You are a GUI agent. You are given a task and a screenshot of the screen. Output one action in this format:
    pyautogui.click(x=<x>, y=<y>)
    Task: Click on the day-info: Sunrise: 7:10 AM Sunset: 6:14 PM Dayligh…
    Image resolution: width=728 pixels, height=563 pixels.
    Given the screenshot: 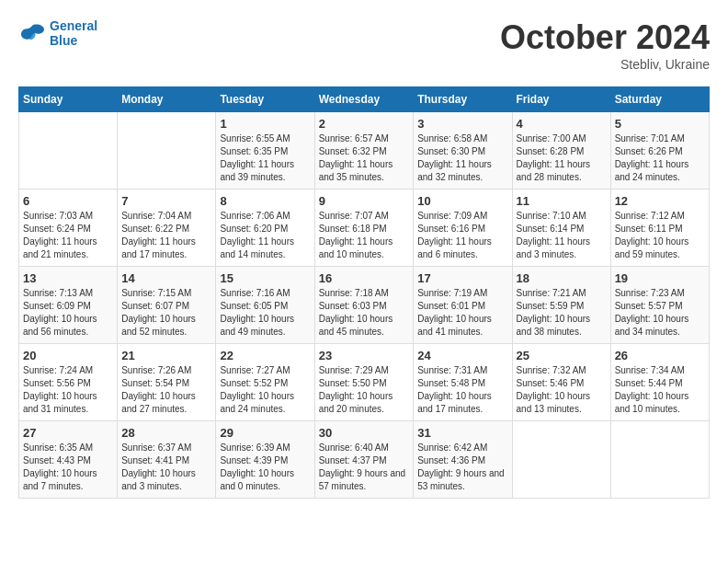 What is the action you would take?
    pyautogui.click(x=562, y=236)
    